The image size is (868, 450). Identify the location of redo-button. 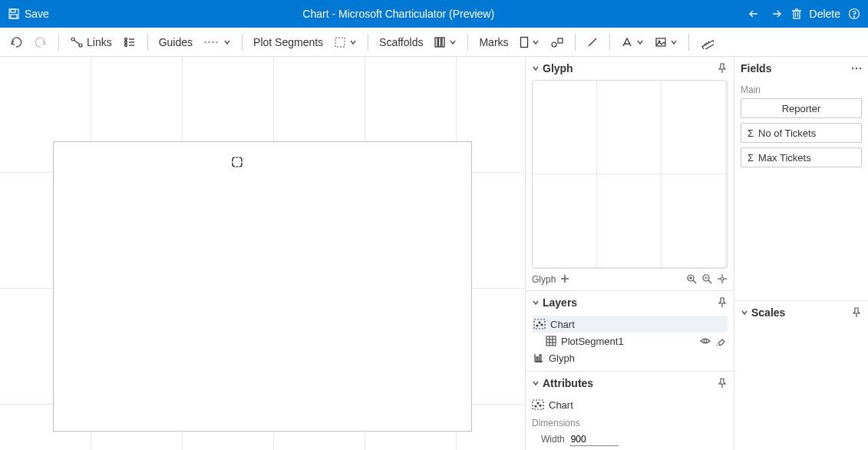
(41, 42).